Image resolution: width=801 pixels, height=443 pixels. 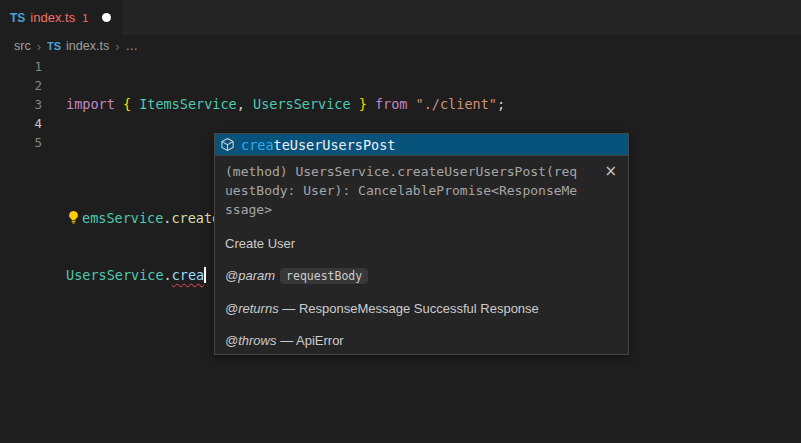 What do you see at coordinates (422, 244) in the screenshot?
I see `docs-summary: Create User` at bounding box center [422, 244].